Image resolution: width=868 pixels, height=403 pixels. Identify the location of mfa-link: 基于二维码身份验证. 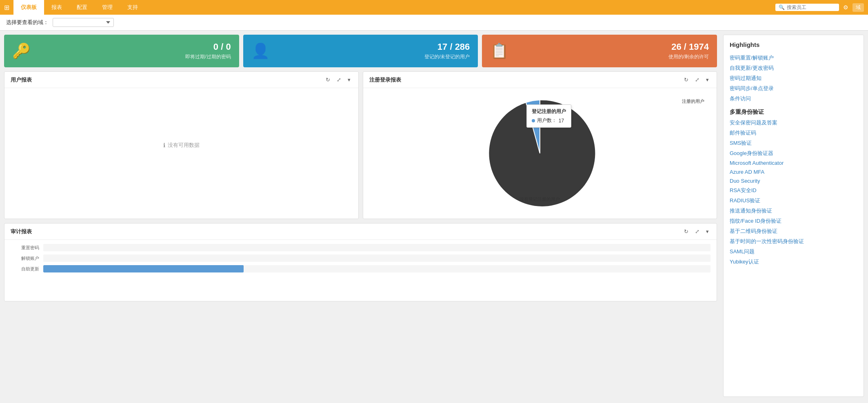
(793, 231).